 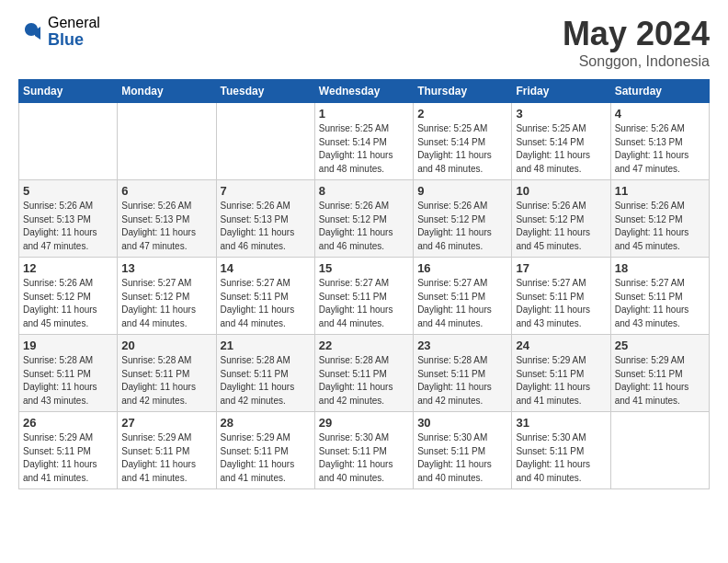 I want to click on day-number: 19, so click(x=68, y=346).